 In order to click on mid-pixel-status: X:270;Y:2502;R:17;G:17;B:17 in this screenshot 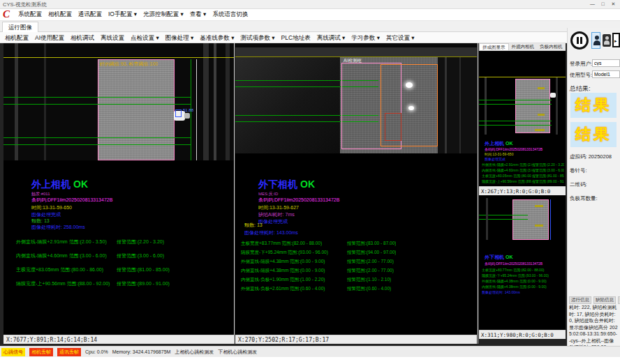, I will do `click(356, 339)`.